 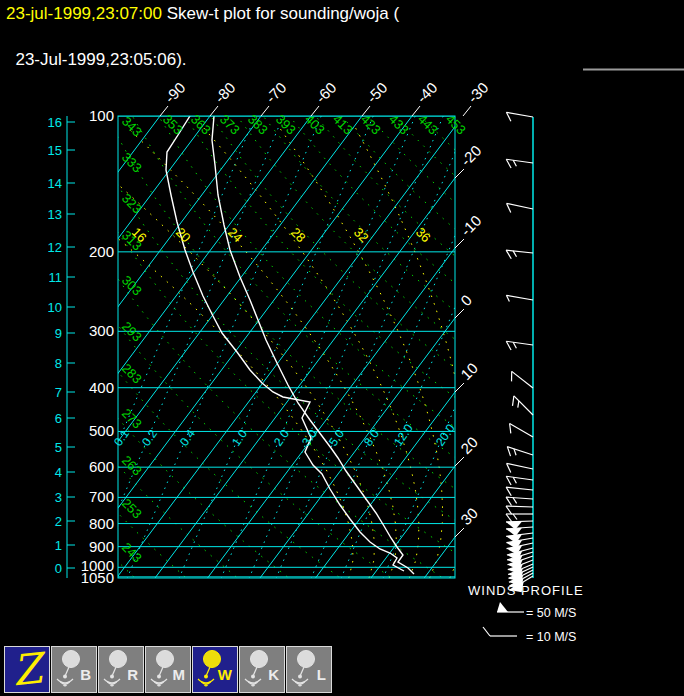 I want to click on height-label: 2, so click(x=58, y=522).